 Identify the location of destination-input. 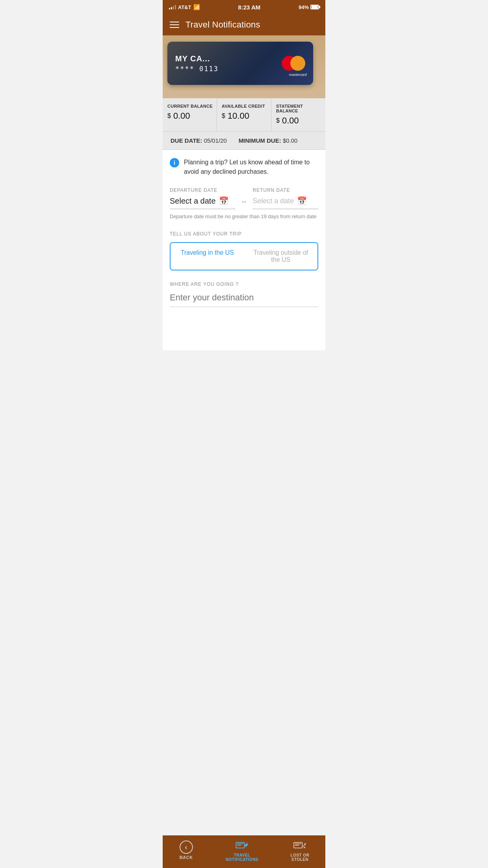
(244, 300).